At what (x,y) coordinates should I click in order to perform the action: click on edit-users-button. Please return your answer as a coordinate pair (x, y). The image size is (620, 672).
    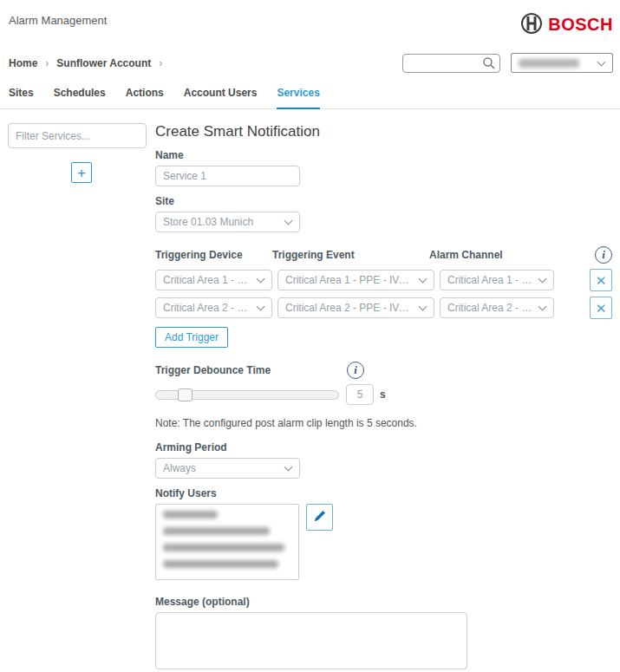
    Looking at the image, I should click on (319, 517).